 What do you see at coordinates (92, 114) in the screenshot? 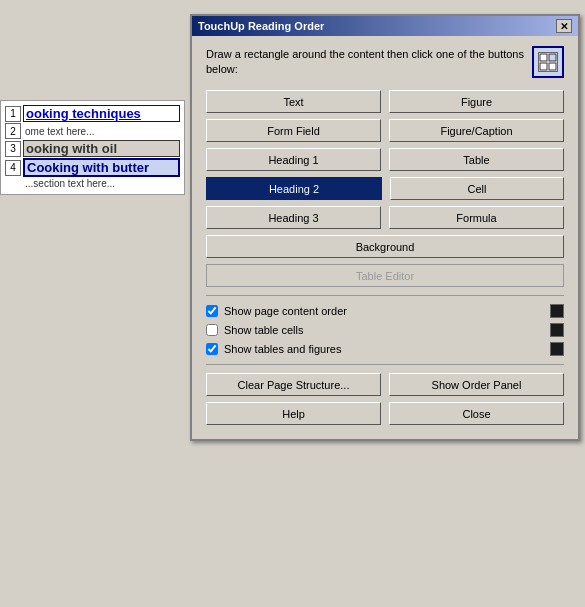
I see `doc-item-1: 1 ooking techniques` at bounding box center [92, 114].